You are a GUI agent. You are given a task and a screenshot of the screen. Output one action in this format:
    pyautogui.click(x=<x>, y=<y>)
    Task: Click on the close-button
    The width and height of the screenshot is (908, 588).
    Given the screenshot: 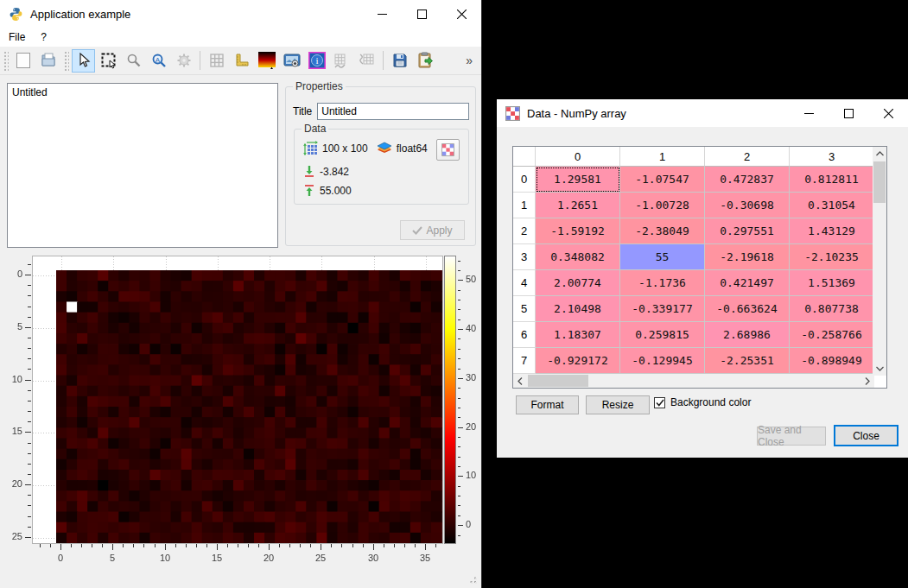 What is the action you would take?
    pyautogui.click(x=461, y=14)
    